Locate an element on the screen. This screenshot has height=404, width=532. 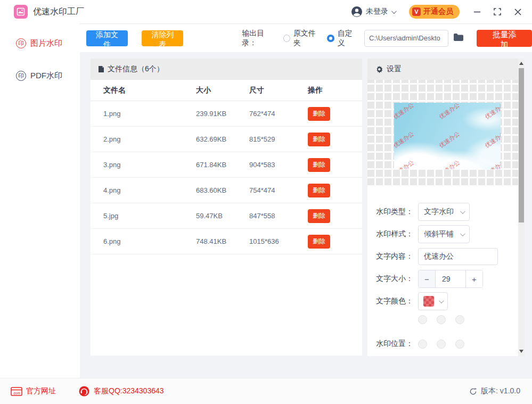
radio-circle-icon is located at coordinates (287, 38).